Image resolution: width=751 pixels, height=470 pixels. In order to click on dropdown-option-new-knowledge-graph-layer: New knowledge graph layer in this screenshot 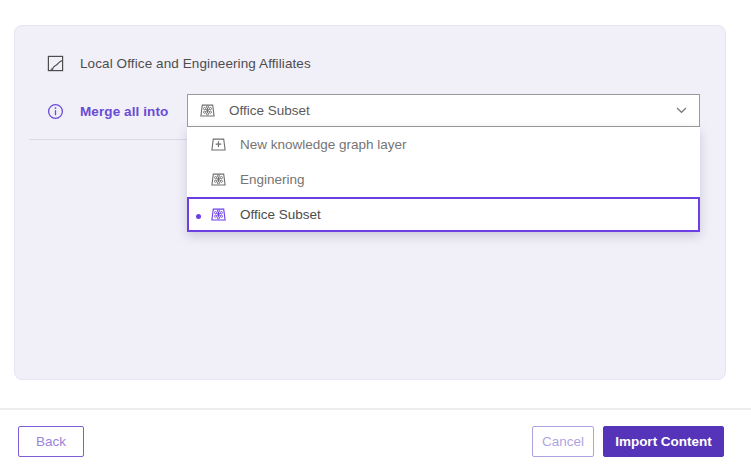, I will do `click(444, 144)`.